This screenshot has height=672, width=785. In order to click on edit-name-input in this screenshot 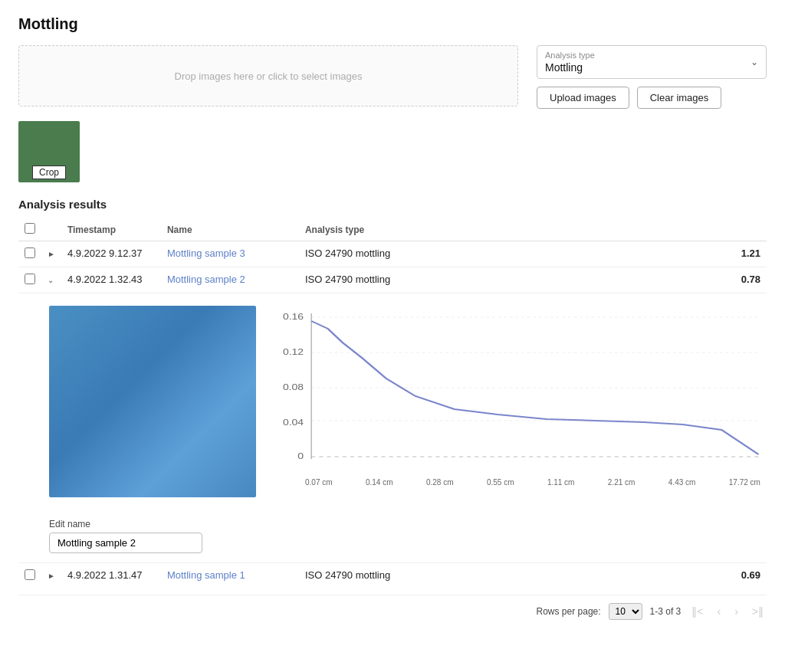, I will do `click(126, 543)`.